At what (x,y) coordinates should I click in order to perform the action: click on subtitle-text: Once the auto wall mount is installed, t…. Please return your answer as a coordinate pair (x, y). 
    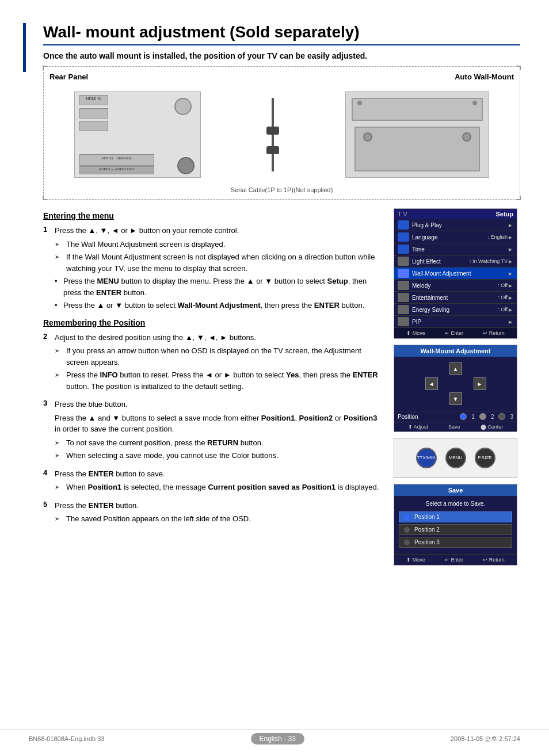
    Looking at the image, I should click on (282, 56).